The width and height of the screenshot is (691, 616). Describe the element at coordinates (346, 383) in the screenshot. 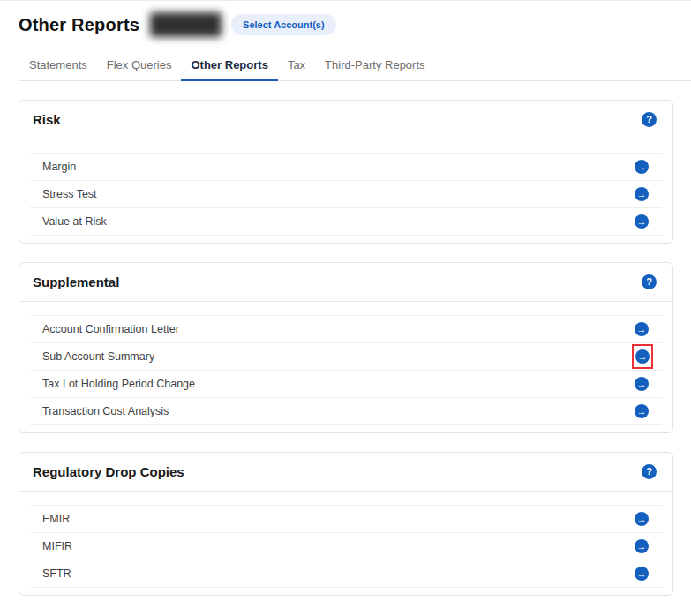

I see `report-item-tax-lot-holding-period-change: Tax Lot Holding Period Change →` at that location.